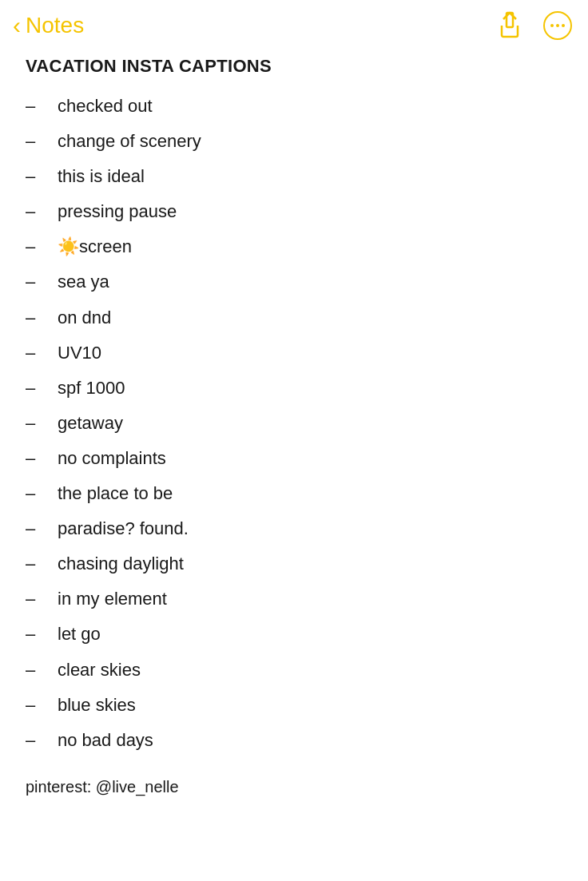 Image resolution: width=588 pixels, height=881 pixels. What do you see at coordinates (294, 106) in the screenshot?
I see `list-item: – checked out` at bounding box center [294, 106].